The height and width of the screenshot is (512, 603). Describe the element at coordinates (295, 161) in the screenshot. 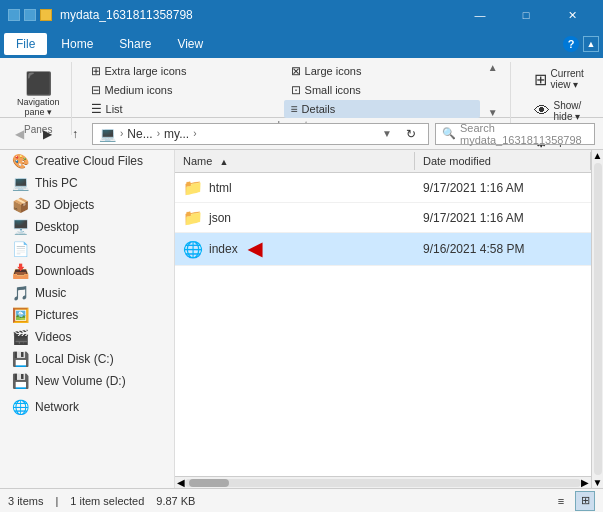

I see `col-header-name: Name ▲` at that location.